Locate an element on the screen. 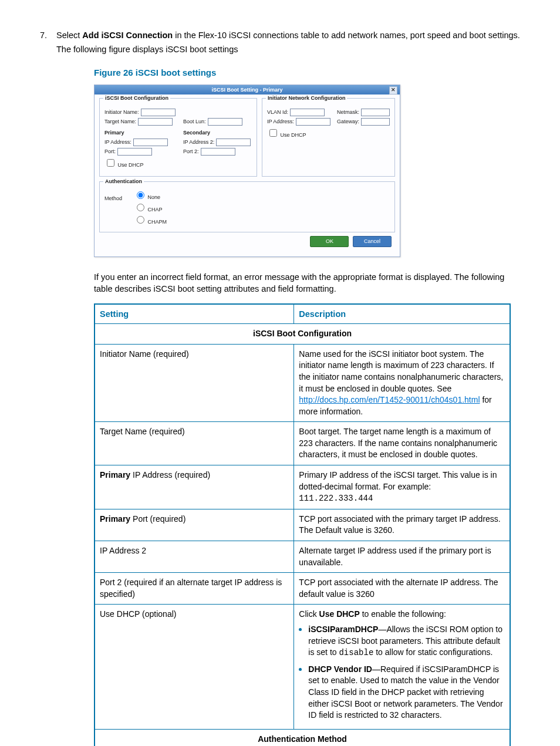  panel-legend: iSCSI Boot Configuration is located at coordinates (137, 99).